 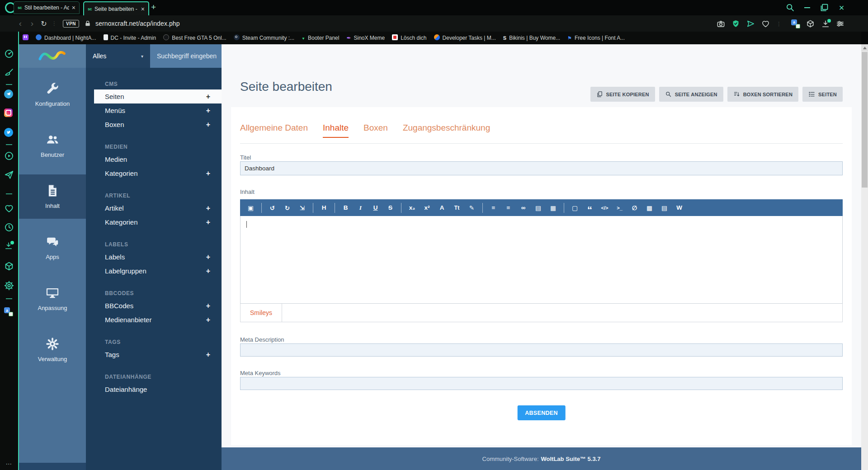 What do you see at coordinates (324, 208) in the screenshot?
I see `heading-icon: H` at bounding box center [324, 208].